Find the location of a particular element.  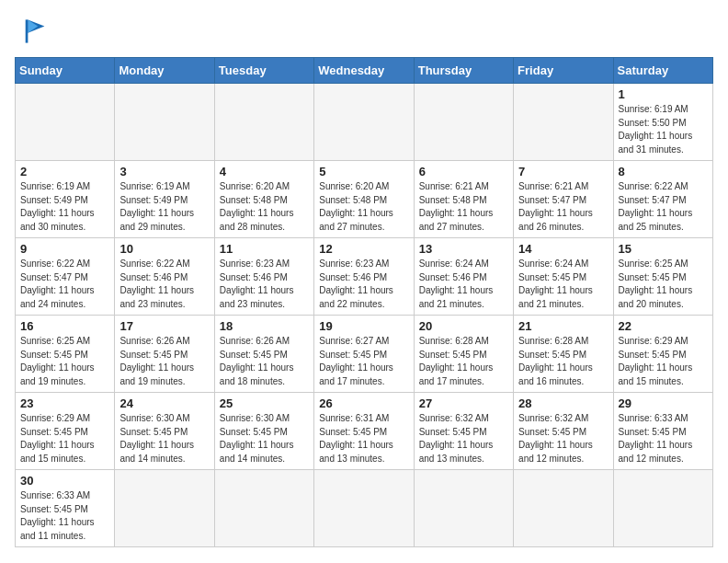

day-number: 11 is located at coordinates (265, 248).